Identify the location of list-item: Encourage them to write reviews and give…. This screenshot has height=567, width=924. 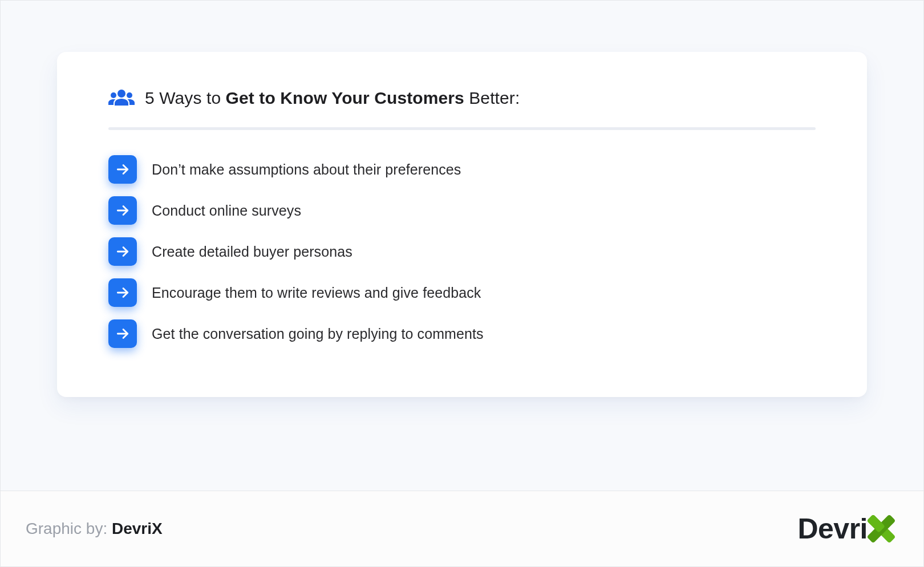
(462, 293).